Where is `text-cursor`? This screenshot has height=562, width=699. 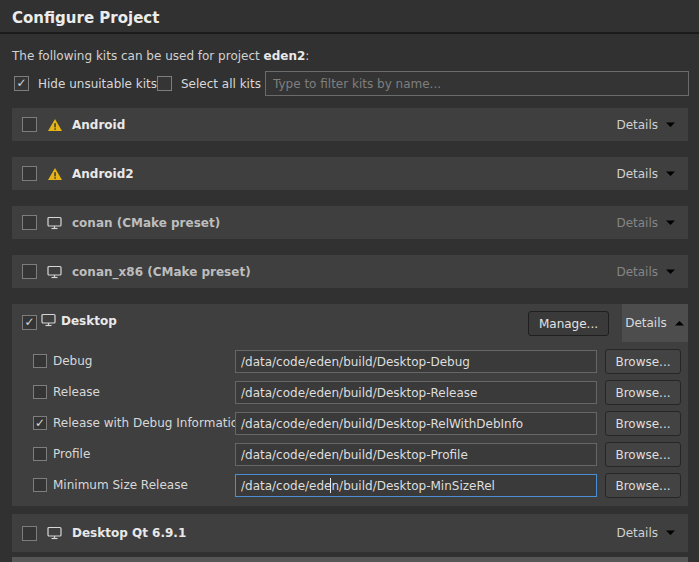
text-cursor is located at coordinates (330, 486).